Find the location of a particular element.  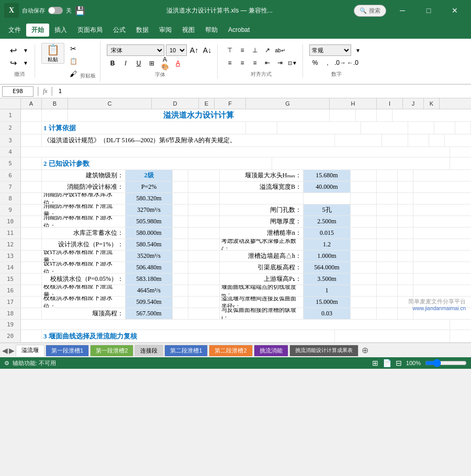

menu-acrobat: Acrobat is located at coordinates (239, 30).